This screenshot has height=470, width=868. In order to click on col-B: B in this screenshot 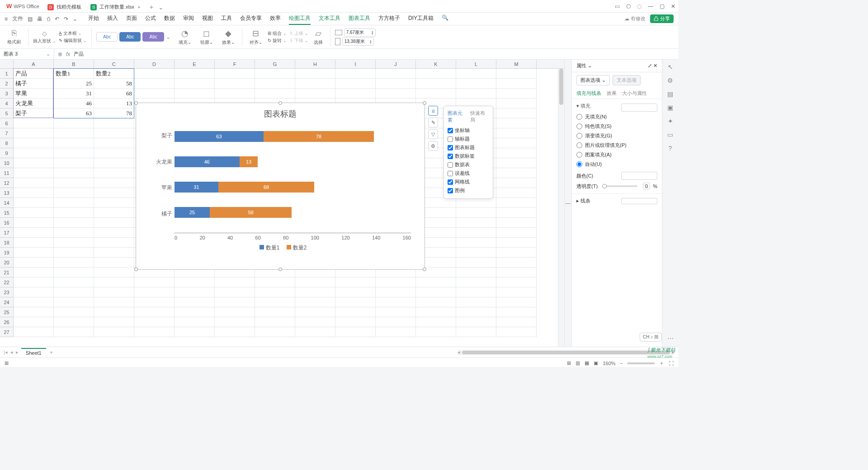, I will do `click(74, 64)`.